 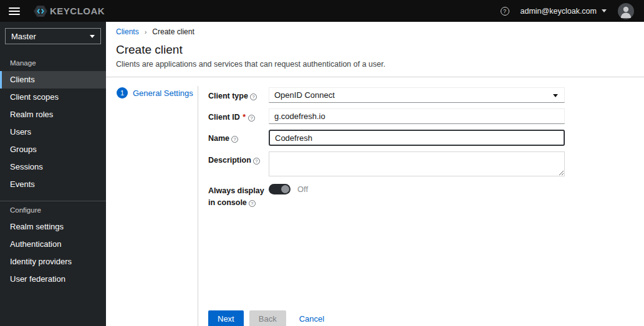 I want to click on top-bar: KEYCLOAK ? admin@keycloak.com, so click(x=322, y=11).